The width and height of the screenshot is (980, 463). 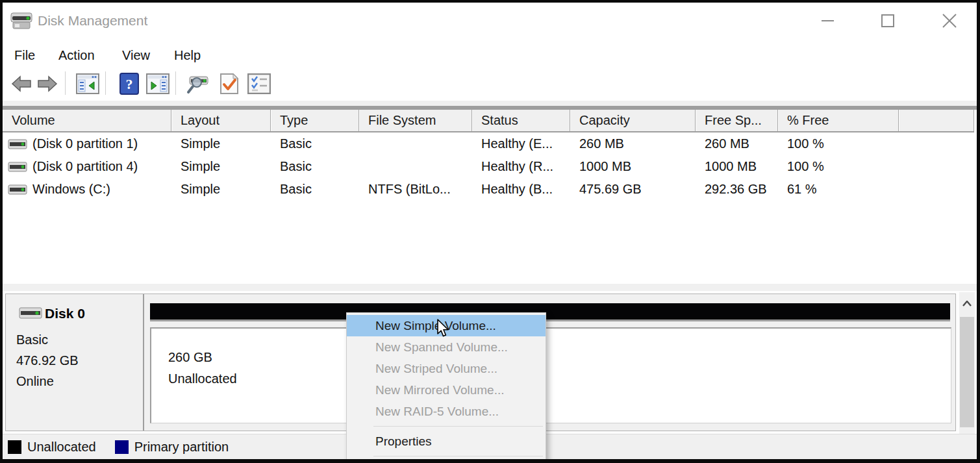 I want to click on unallocated-color-bar, so click(x=550, y=312).